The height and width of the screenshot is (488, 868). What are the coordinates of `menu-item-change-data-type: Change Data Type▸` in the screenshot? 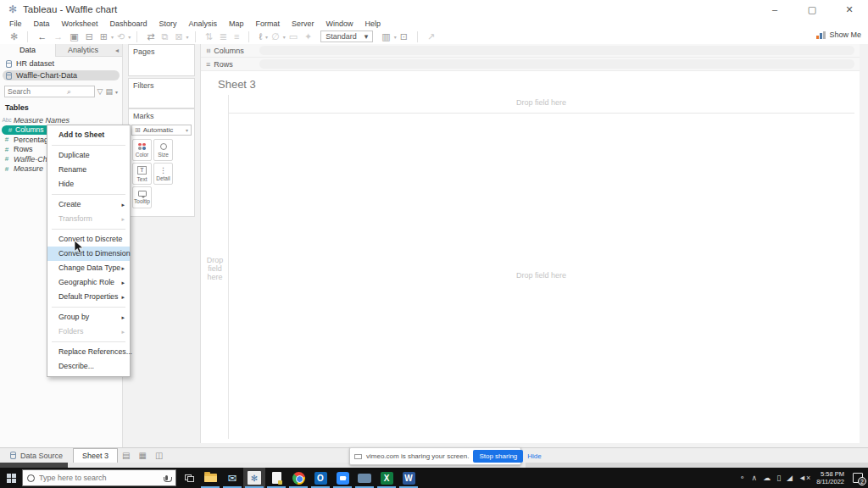 It's located at (88, 268).